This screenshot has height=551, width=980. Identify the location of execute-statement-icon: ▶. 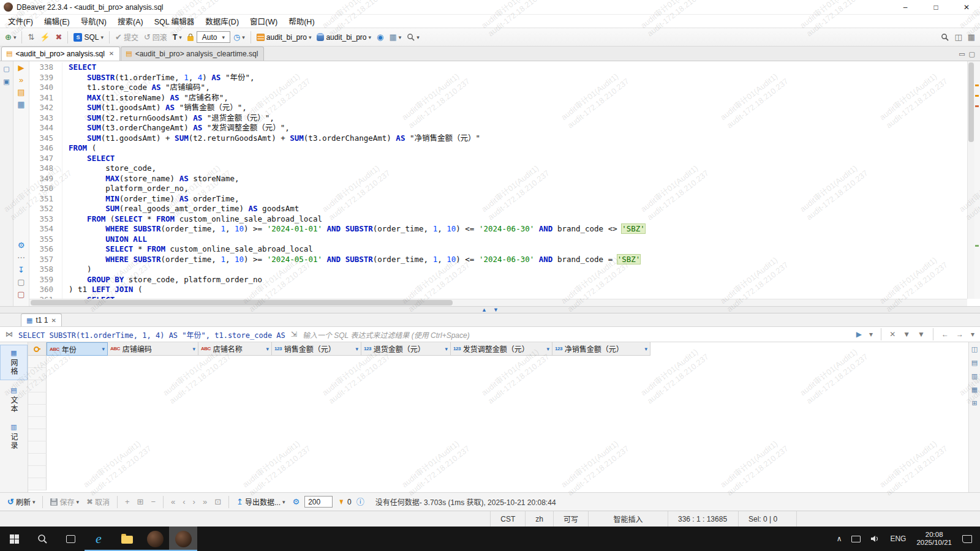
(21, 67).